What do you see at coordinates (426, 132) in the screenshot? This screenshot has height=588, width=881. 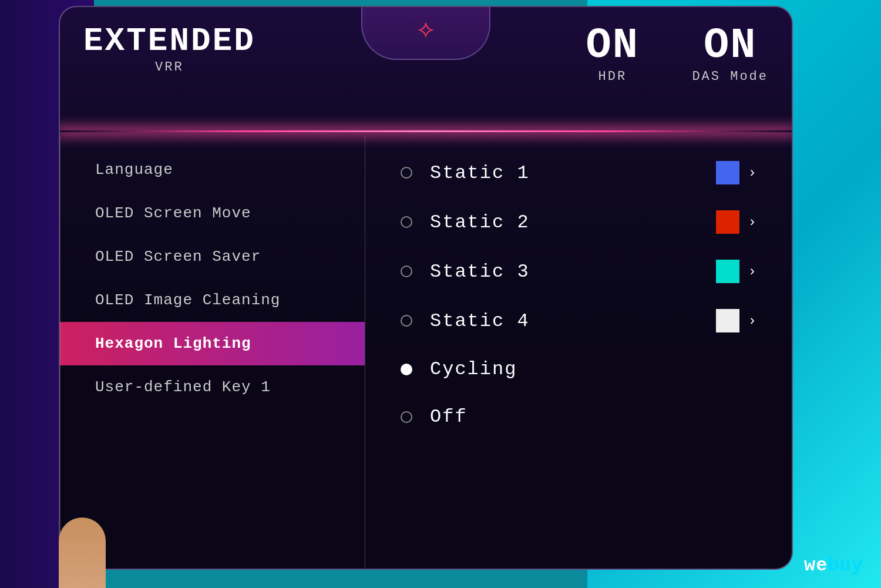 I see `glow-divider` at bounding box center [426, 132].